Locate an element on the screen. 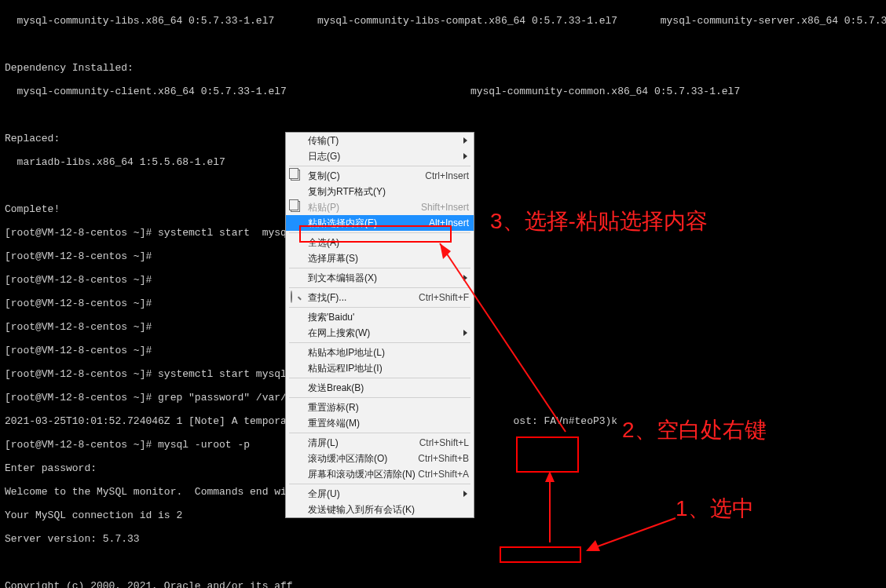 This screenshot has width=886, height=588. menu-item-reset_term: 重置终端(M) is located at coordinates (380, 423).